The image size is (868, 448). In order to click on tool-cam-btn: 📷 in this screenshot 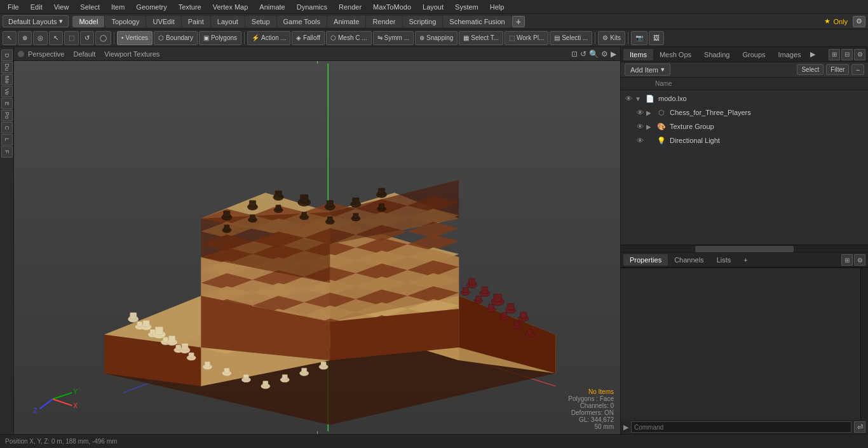, I will do `click(639, 38)`.